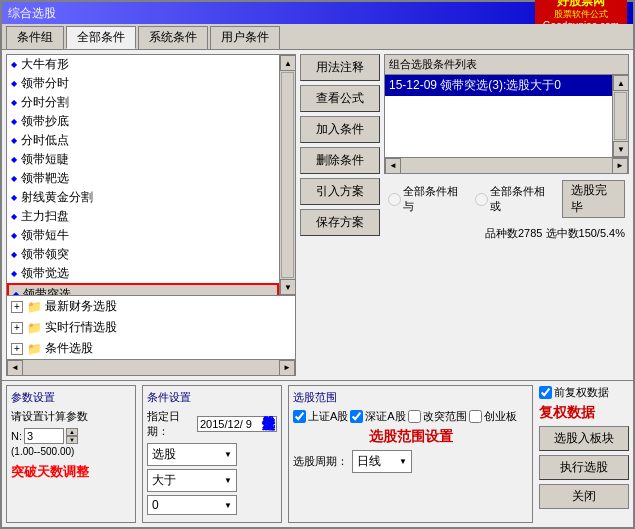 The image size is (635, 529). I want to click on period-select: 日线 ▼, so click(382, 462).